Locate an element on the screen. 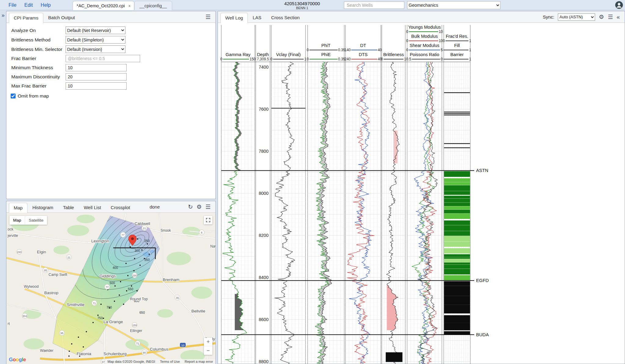 The width and height of the screenshot is (625, 364). curve-scale-youngs-modulus: 010 is located at coordinates (424, 32).